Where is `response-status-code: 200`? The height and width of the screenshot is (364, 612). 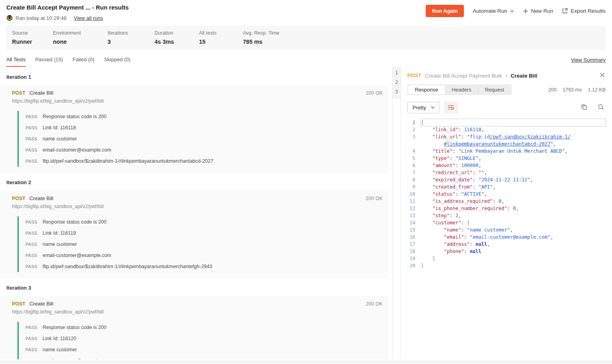 response-status-code: 200 is located at coordinates (553, 90).